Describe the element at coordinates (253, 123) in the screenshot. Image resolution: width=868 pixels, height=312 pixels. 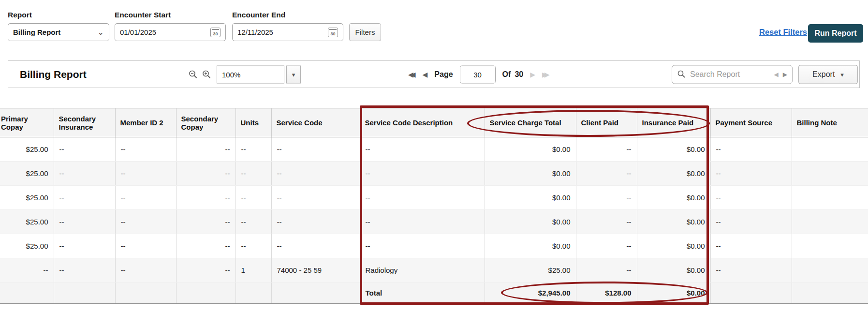
I see `column-header: Units` at that location.